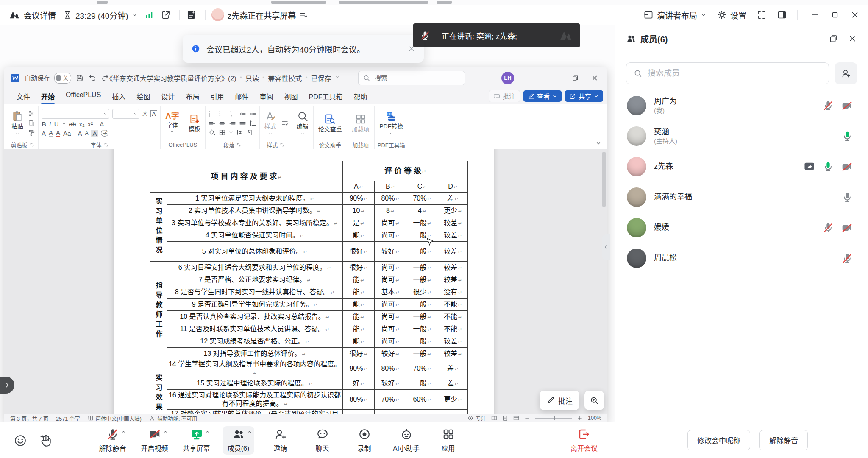 This screenshot has width=868, height=458. What do you see at coordinates (44, 124) in the screenshot?
I see `bold-button: B` at bounding box center [44, 124].